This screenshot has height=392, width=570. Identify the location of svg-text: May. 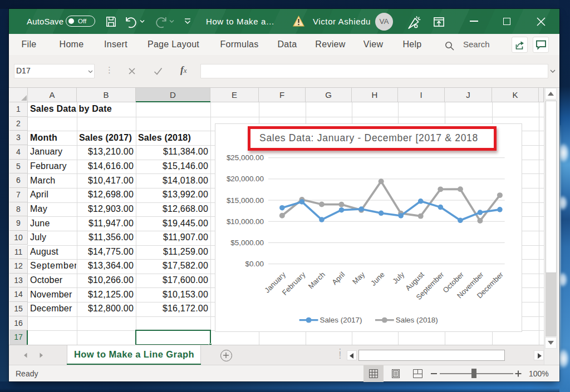
(358, 278).